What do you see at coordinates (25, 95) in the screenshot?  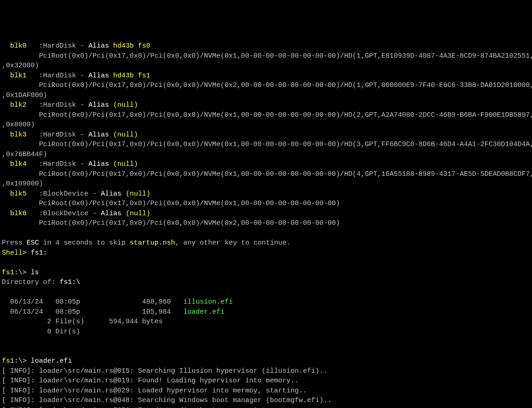 I see `device-path: ,0x1DAF000)` at bounding box center [25, 95].